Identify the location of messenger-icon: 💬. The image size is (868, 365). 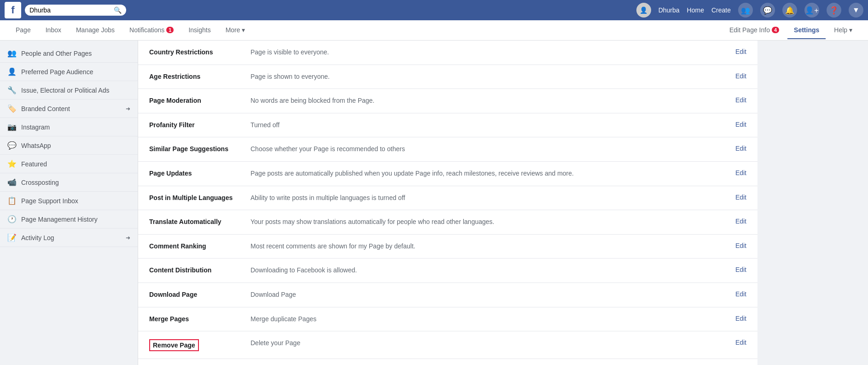
(768, 10).